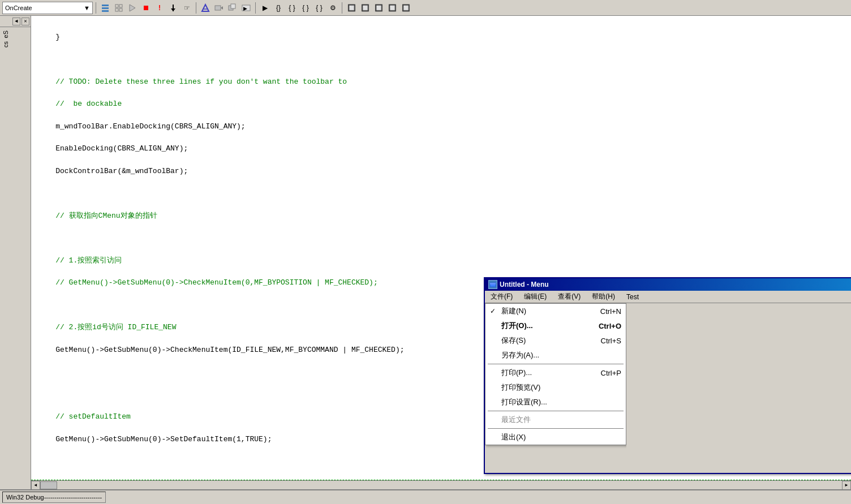 The width and height of the screenshot is (851, 504). Describe the element at coordinates (668, 388) in the screenshot. I see `popup-body: ✓ 新建(N) Ctrl+N 打开(O)... Ctrl+O 保存(S) C` at that location.